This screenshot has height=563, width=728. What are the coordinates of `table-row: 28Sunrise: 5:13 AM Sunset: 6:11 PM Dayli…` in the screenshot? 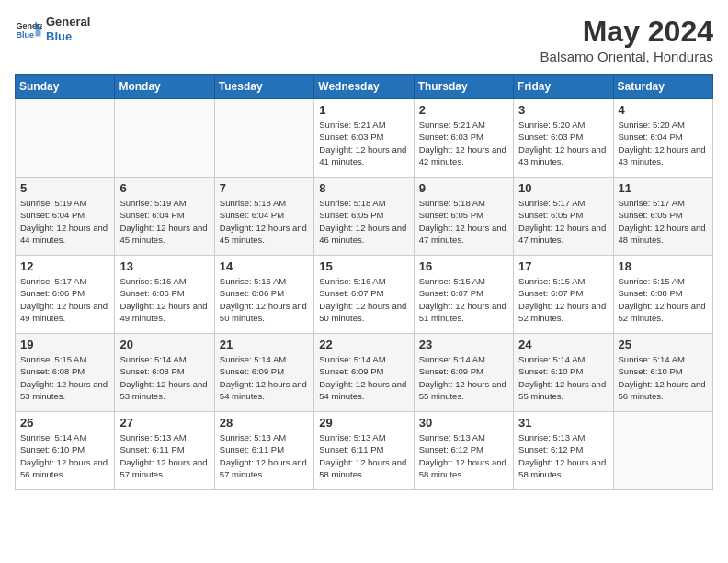 It's located at (264, 451).